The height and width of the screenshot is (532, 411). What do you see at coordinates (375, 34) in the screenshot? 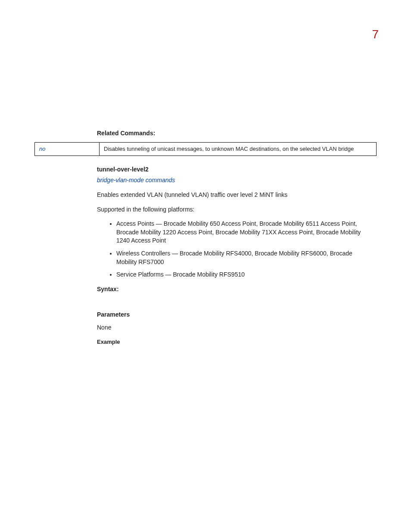
I see `page-number: 7` at bounding box center [375, 34].